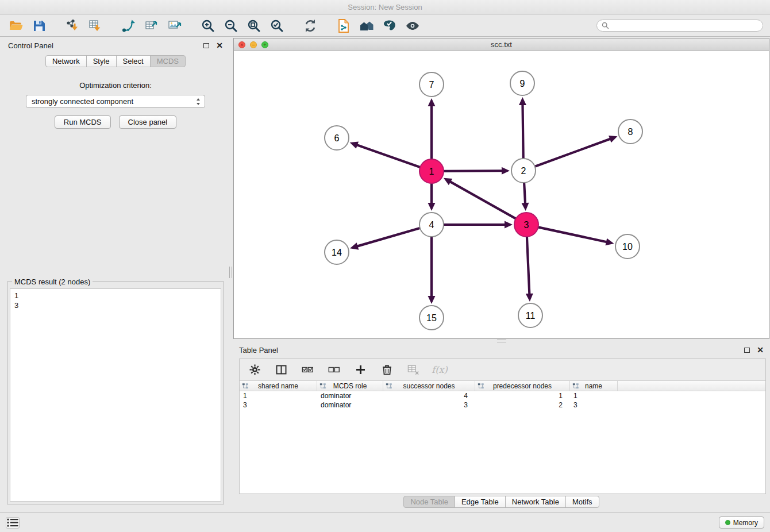 The image size is (770, 532). What do you see at coordinates (278, 386) in the screenshot?
I see `column-header-shared-name: shared name` at bounding box center [278, 386].